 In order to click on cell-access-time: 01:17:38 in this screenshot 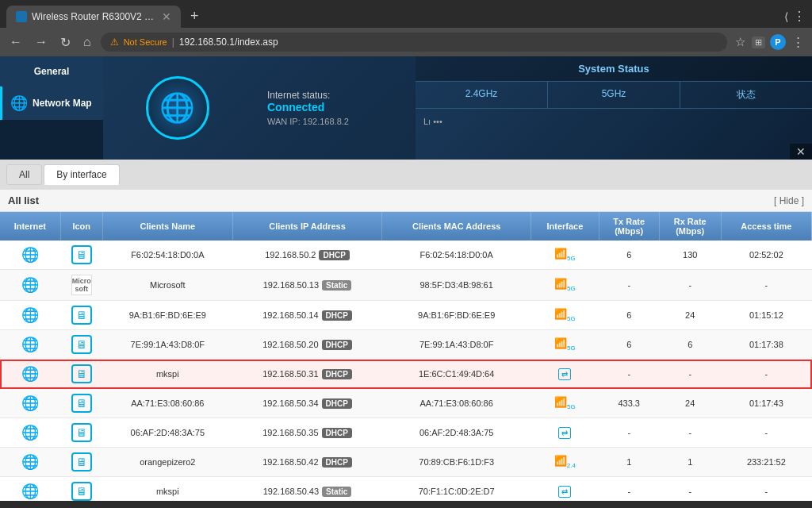, I will do `click(766, 344)`.